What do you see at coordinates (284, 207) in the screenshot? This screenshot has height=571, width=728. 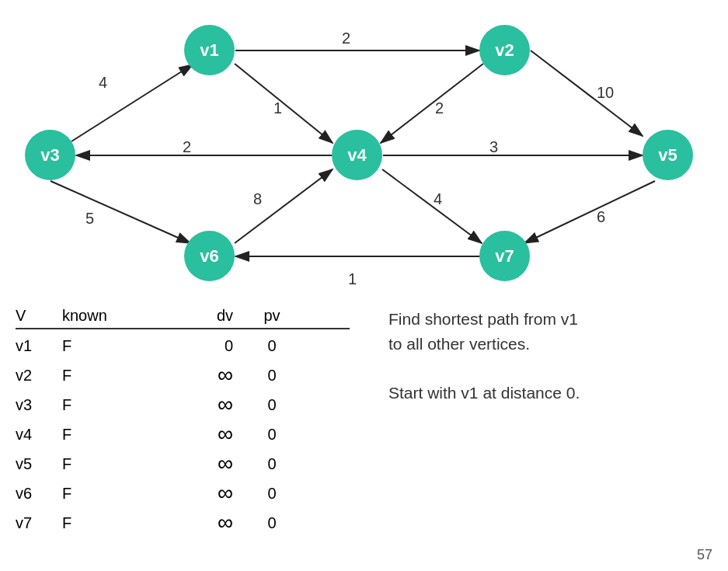 I see `edge-v6-v4` at bounding box center [284, 207].